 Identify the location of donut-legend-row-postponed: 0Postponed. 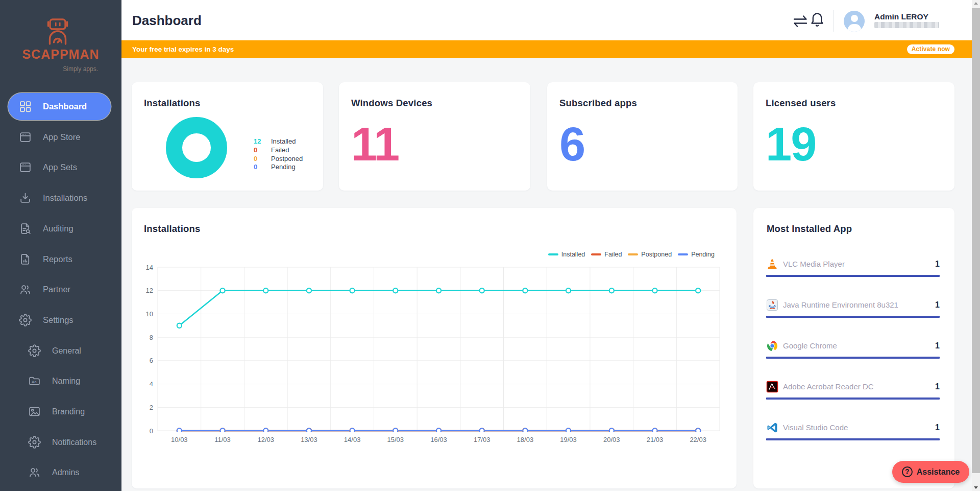
(278, 159).